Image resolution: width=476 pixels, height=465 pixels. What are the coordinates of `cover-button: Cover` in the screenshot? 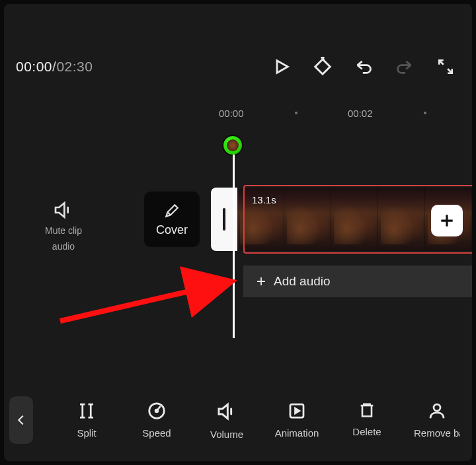 It's located at (172, 219).